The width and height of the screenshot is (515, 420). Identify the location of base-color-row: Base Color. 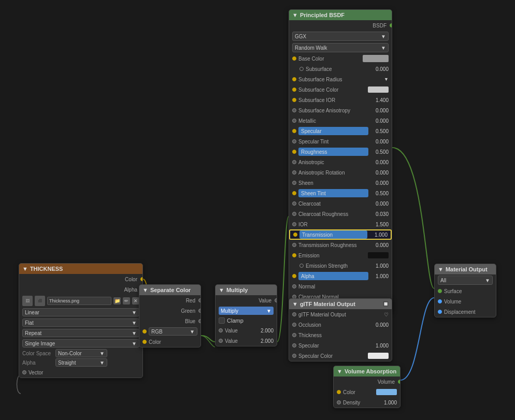
(340, 59).